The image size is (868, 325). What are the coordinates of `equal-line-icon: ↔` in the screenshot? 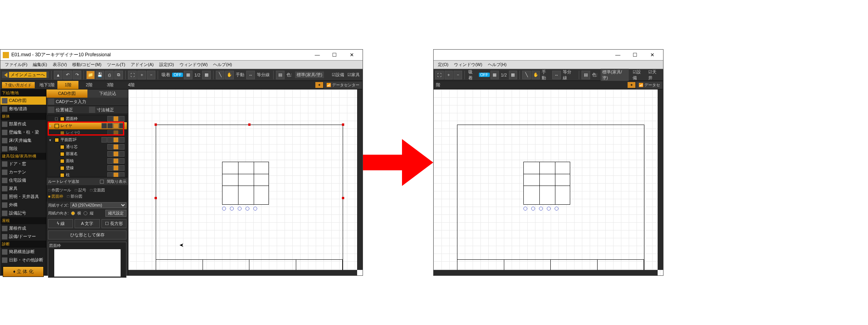 It's located at (557, 75).